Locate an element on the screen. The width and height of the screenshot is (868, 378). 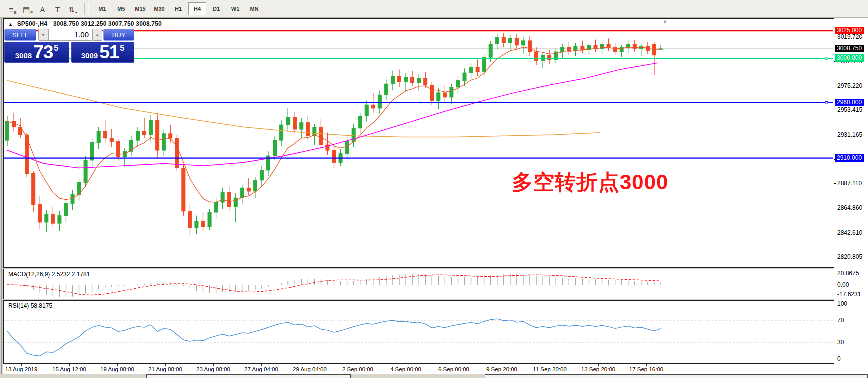
timeframe-M15: M15 is located at coordinates (140, 9).